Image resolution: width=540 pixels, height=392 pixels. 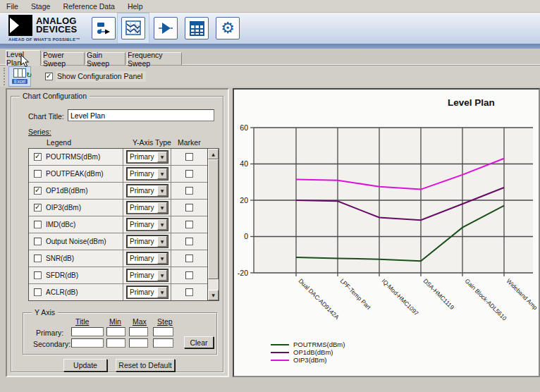 What do you see at coordinates (214, 224) in the screenshot?
I see `series-table-scrollbar: ▲ ▼` at bounding box center [214, 224].